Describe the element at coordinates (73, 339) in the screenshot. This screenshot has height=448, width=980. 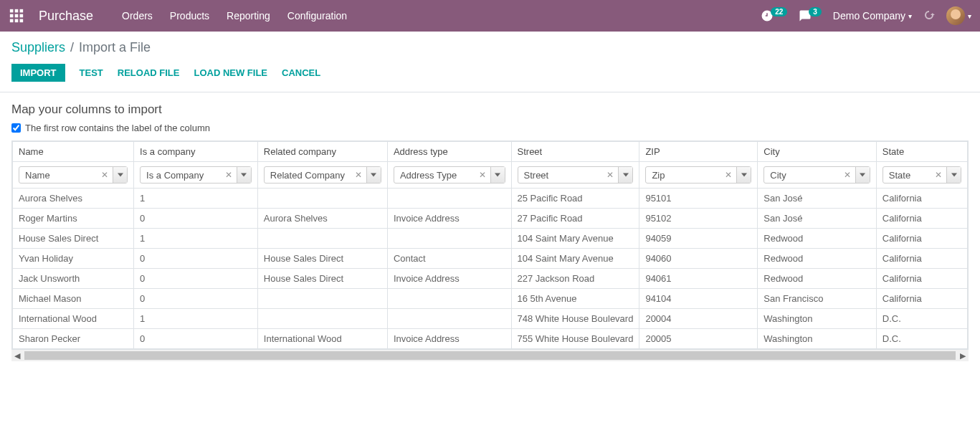
I see `table-cell: Sharon Pecker` at that location.